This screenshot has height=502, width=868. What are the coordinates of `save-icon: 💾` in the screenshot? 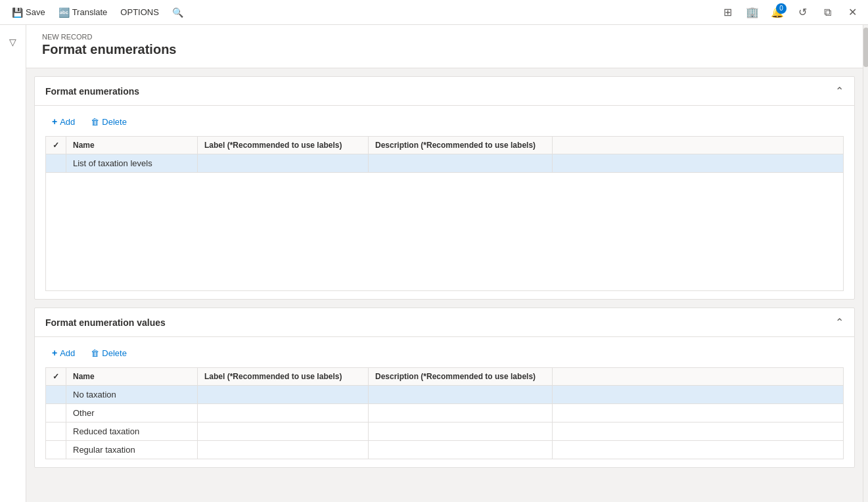 It's located at (17, 12).